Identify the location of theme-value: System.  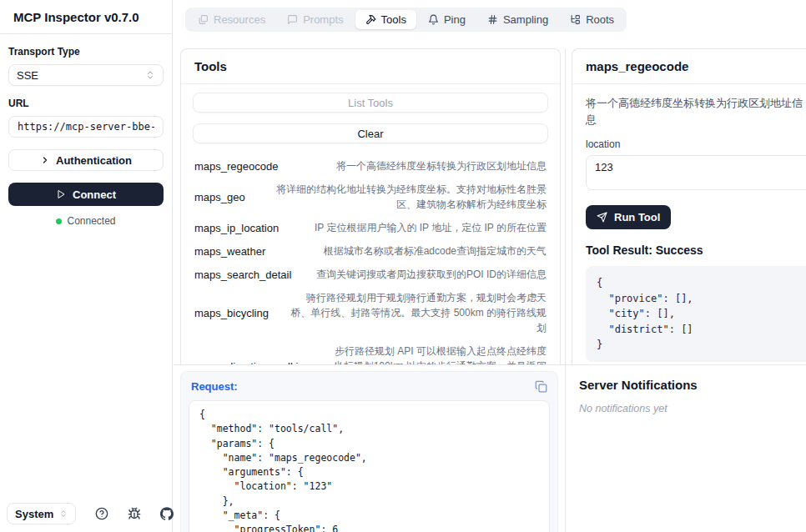
(34, 514).